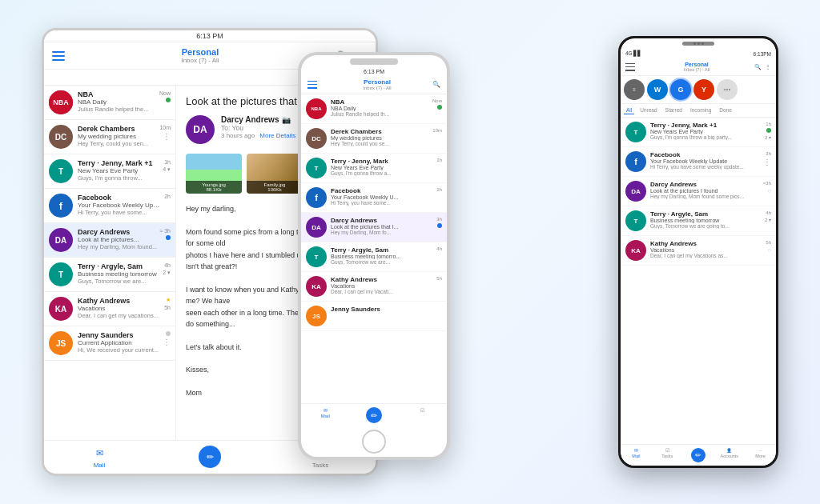  What do you see at coordinates (704, 90) in the screenshot?
I see `account-tab-family: Y` at bounding box center [704, 90].